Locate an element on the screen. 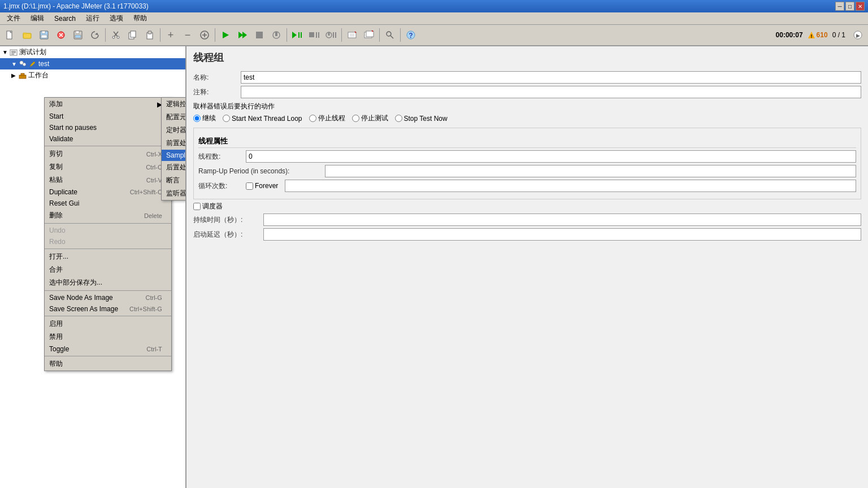  tree-item-workbench: ▶ 工作台 is located at coordinates (93, 76).